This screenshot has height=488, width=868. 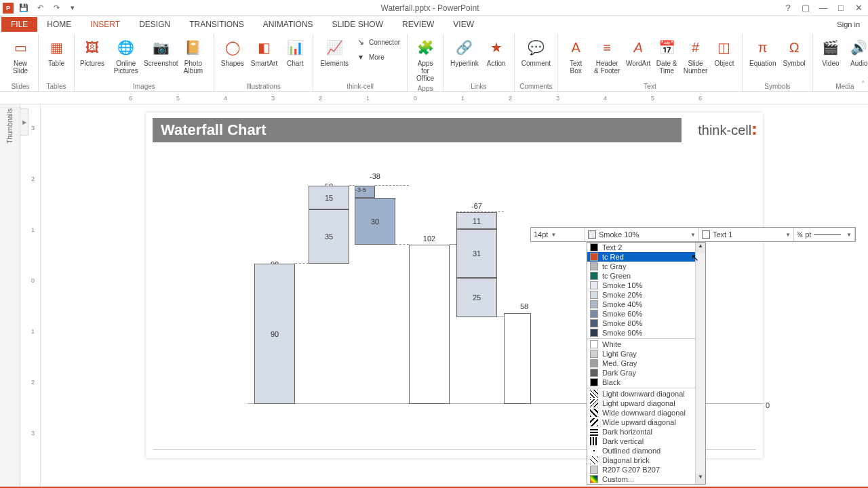 I want to click on bar-segment: 11, so click(x=477, y=221).